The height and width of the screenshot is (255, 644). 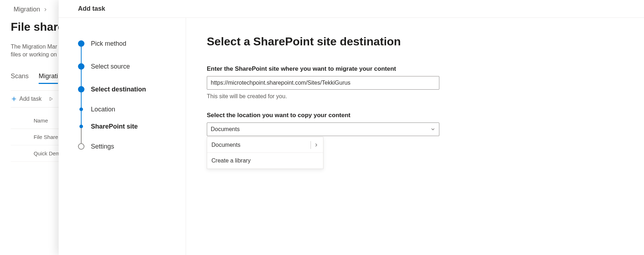 What do you see at coordinates (326, 115) in the screenshot?
I see `location-label: Select the location you want to copy you…` at bounding box center [326, 115].